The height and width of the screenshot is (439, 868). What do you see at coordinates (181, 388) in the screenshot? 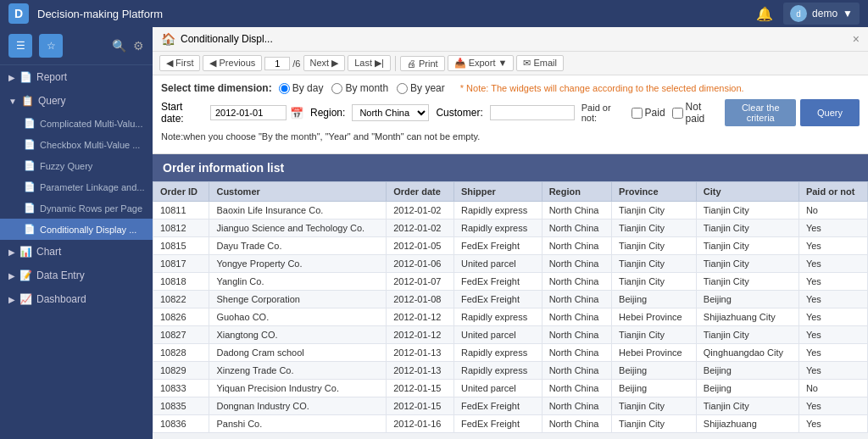
I see `cell-id: 10833` at bounding box center [181, 388].